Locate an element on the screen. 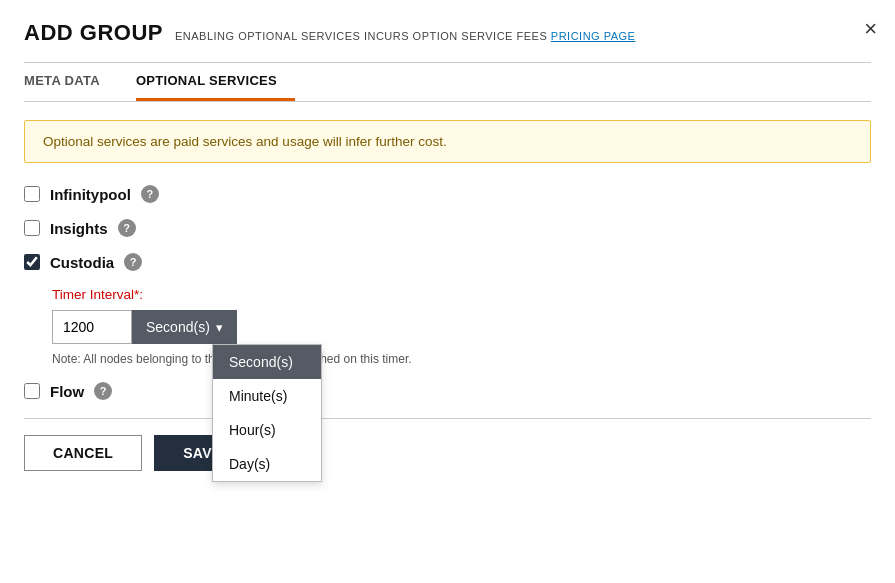  timer-interval-label: Timer Interval*: is located at coordinates (462, 294).